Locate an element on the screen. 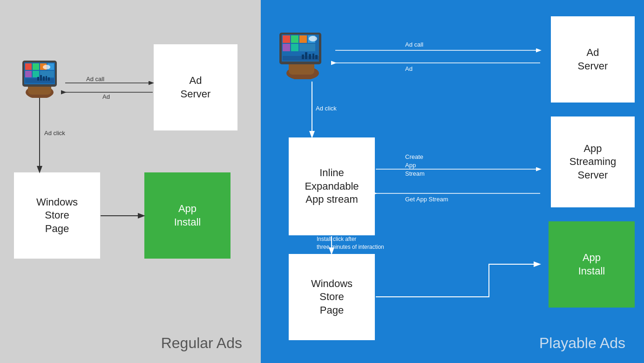 The image size is (644, 363). ad-label-right: Ad is located at coordinates (409, 69).